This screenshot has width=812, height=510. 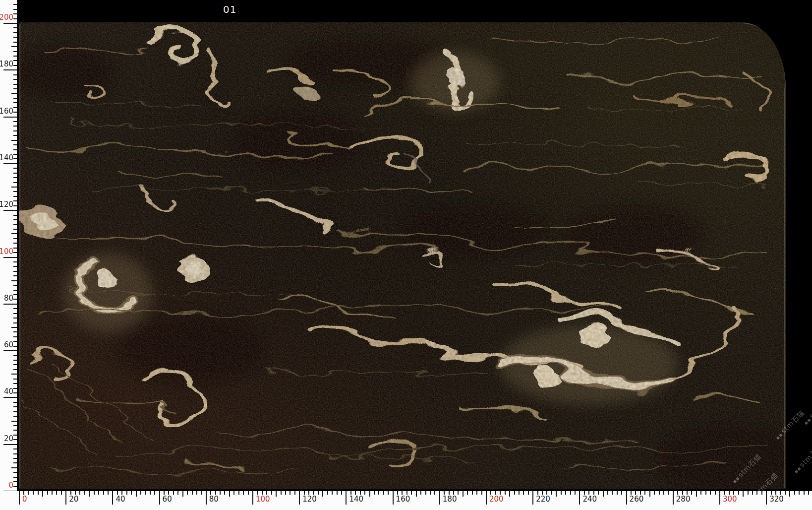 I want to click on ruler-bottom-label: 140, so click(x=356, y=499).